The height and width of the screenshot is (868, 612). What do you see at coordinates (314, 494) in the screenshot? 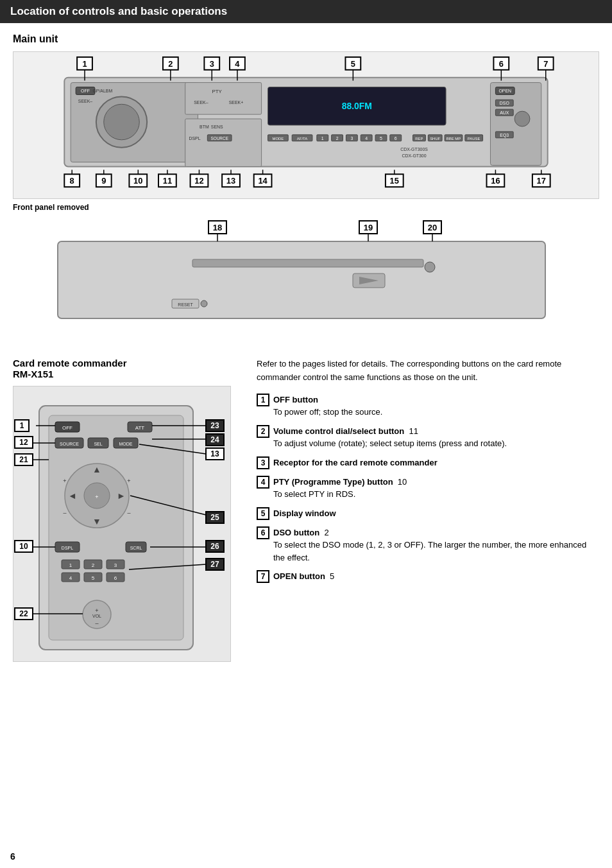
I see `desc-body-4: To select PTY in RDS.` at bounding box center [314, 494].